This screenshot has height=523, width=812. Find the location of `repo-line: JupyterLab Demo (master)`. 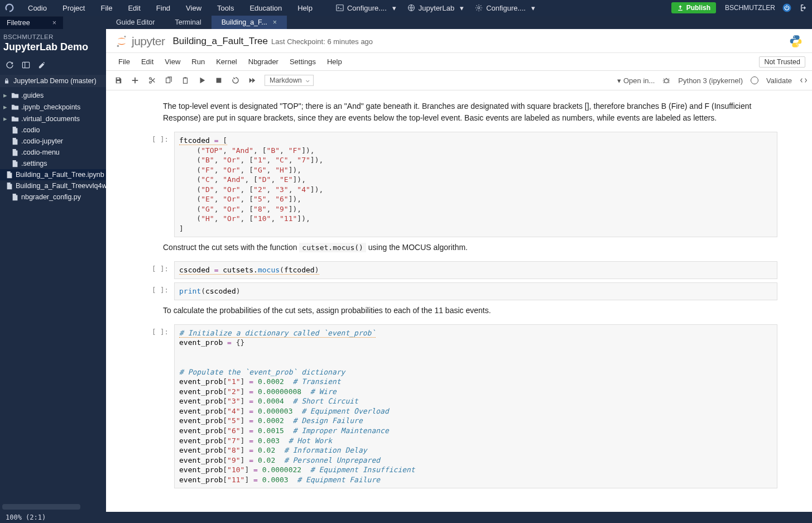

repo-line: JupyterLab Demo (master) is located at coordinates (53, 81).